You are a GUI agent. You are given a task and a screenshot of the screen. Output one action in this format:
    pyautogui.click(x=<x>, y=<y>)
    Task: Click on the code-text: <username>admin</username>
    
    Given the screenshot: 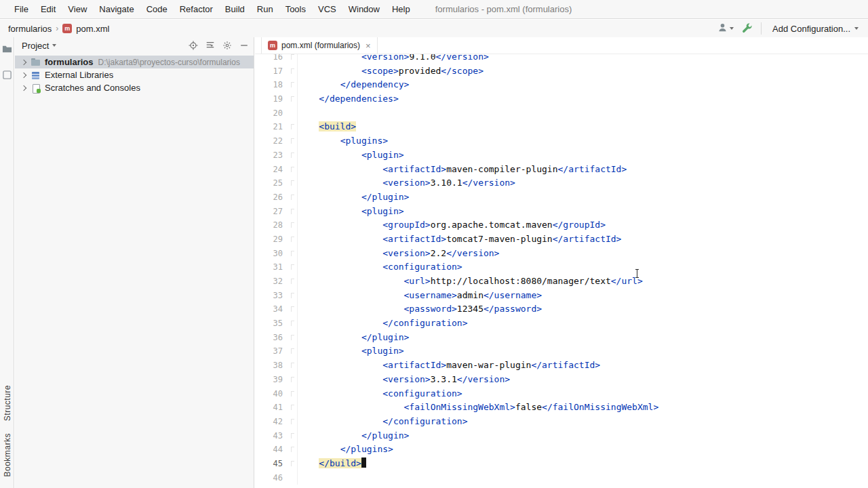 What is the action you would take?
    pyautogui.click(x=420, y=296)
    